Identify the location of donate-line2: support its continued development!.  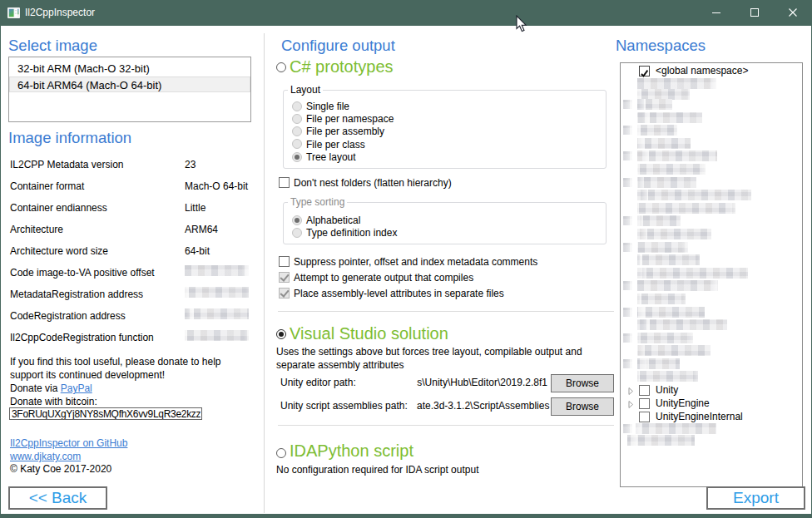
(87, 375).